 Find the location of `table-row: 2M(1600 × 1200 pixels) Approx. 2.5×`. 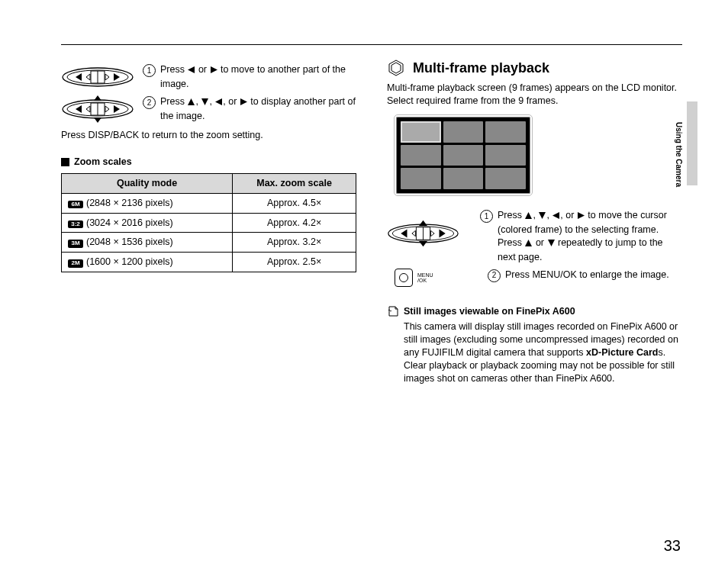

table-row: 2M(1600 × 1200 pixels) Approx. 2.5× is located at coordinates (209, 262).